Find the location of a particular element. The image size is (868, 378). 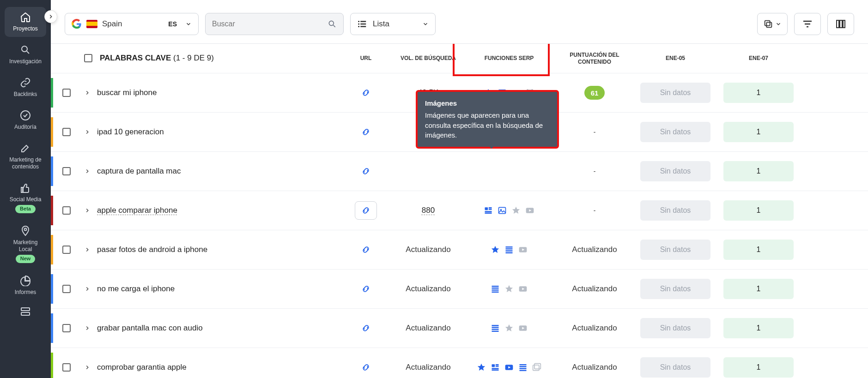

serp-img-icon is located at coordinates (502, 210).